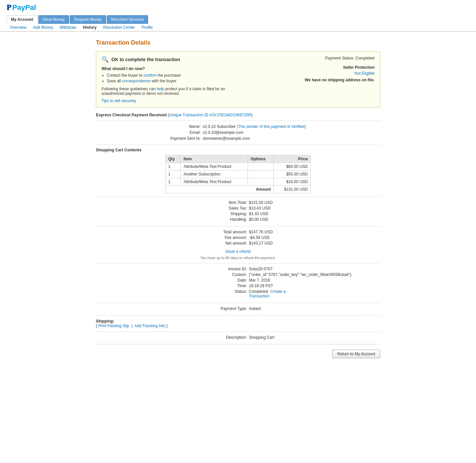 The image size is (476, 463). What do you see at coordinates (238, 283) in the screenshot?
I see `invoice-section: Invoice ID: Subs20-5767 Custom: {"order_…` at bounding box center [238, 283].